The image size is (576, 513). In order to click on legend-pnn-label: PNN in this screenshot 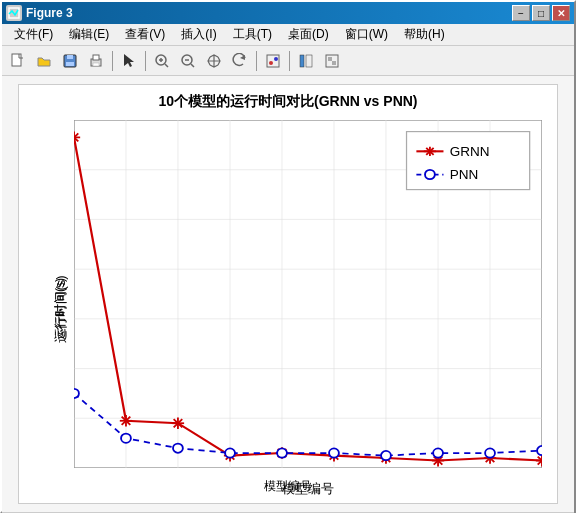, I will do `click(464, 176)`.